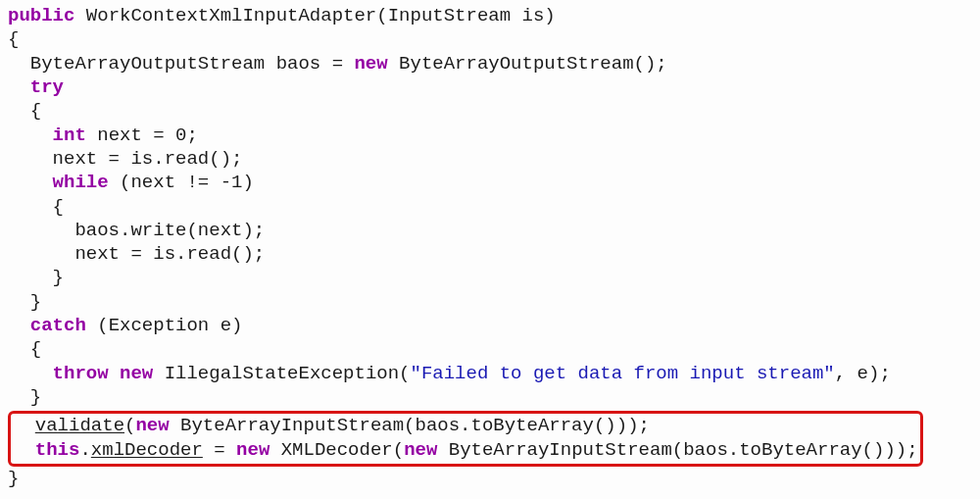  Describe the element at coordinates (59, 325) in the screenshot. I see `keyword-catch: catch` at that location.